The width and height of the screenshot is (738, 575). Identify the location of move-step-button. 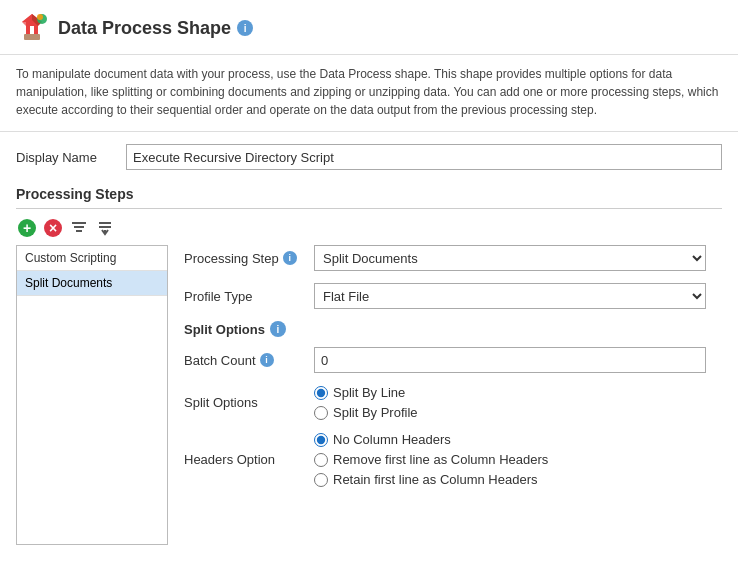
(105, 228).